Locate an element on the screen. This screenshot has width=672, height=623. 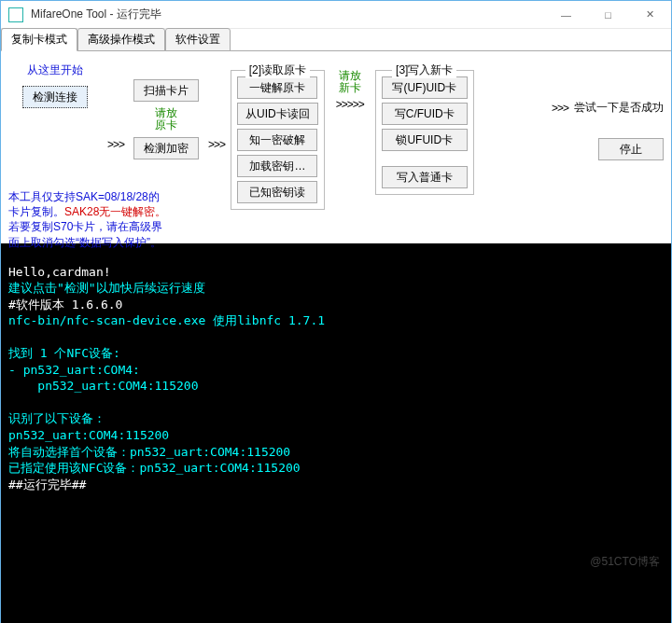
write-cfuid-button: 写C/FUID卡 is located at coordinates (425, 114).